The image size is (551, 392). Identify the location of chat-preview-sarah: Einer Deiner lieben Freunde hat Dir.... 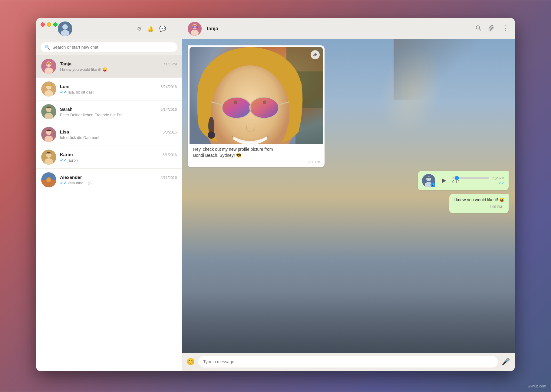
(118, 115).